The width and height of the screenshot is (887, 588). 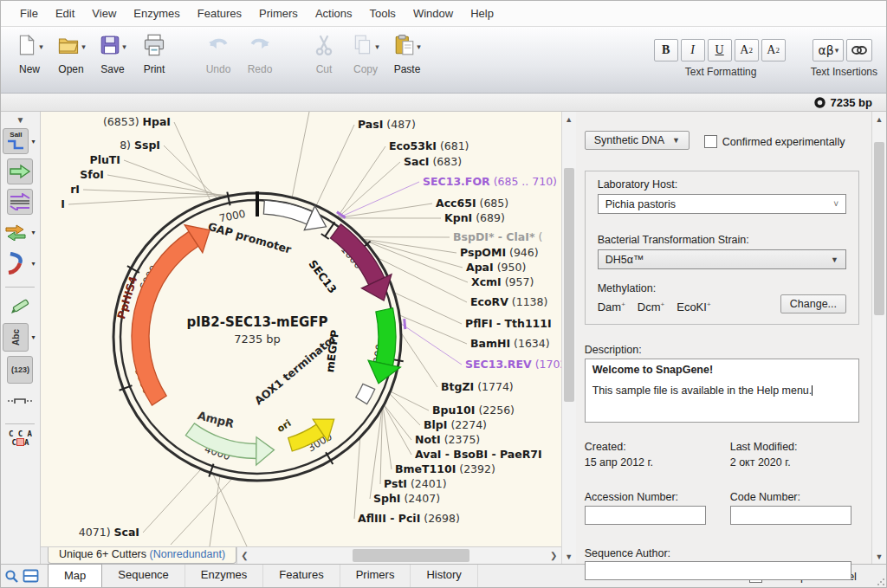 What do you see at coordinates (383, 14) in the screenshot?
I see `menu-tools: Tools` at bounding box center [383, 14].